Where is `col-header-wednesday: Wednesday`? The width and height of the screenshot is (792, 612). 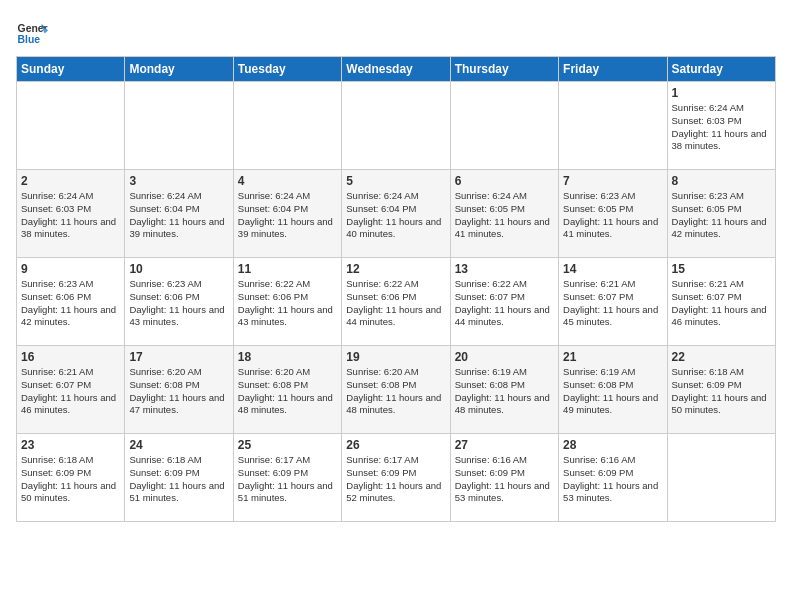 col-header-wednesday: Wednesday is located at coordinates (396, 70).